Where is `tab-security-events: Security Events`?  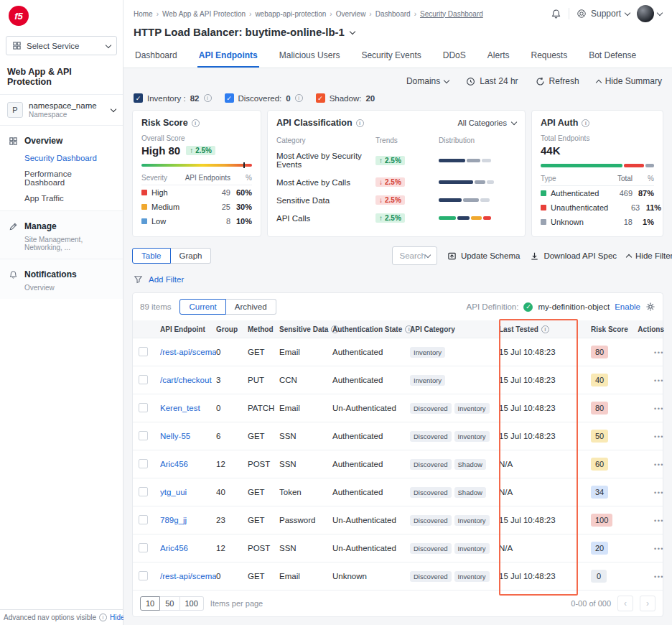 tab-security-events: Security Events is located at coordinates (391, 56).